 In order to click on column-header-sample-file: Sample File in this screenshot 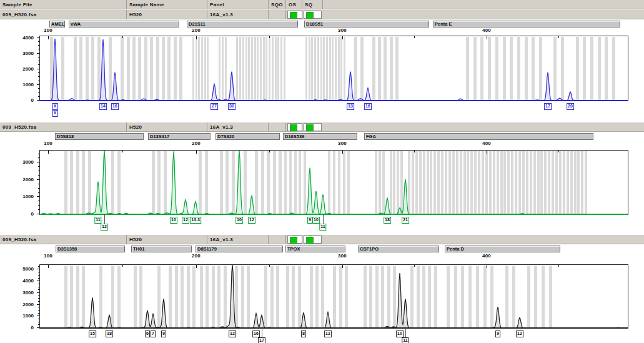, I will do `click(64, 5)`.